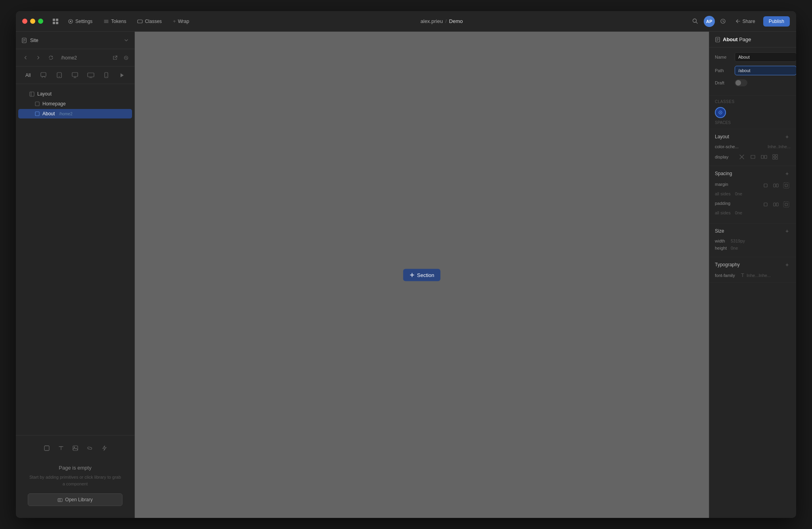 The height and width of the screenshot is (529, 812). Describe the element at coordinates (753, 194) in the screenshot. I see `margin-all-sides-label: all sides 0ne` at that location.